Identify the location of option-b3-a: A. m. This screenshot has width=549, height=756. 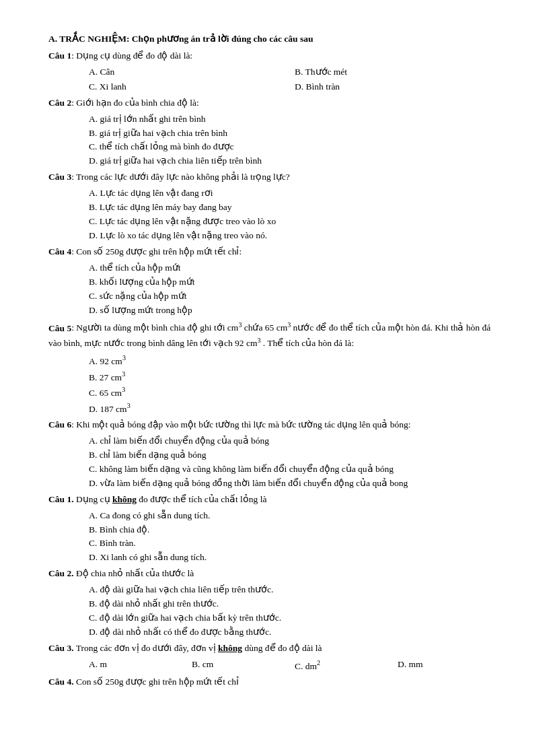
(140, 665).